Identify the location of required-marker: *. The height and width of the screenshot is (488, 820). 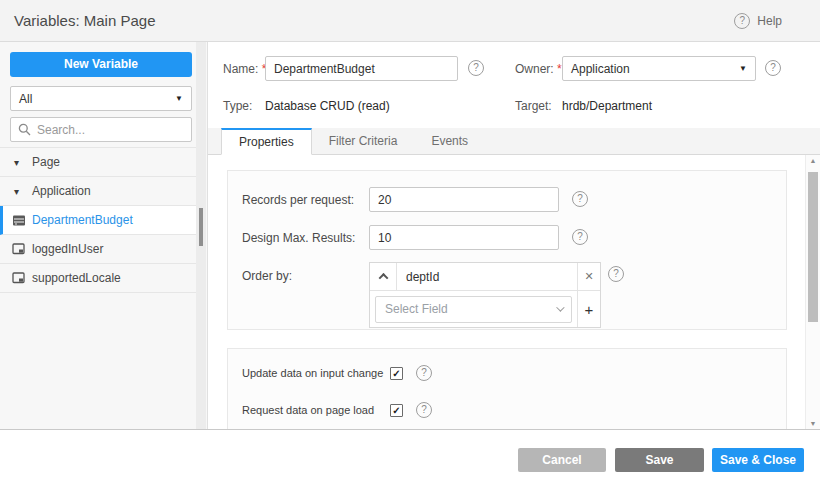
(560, 69).